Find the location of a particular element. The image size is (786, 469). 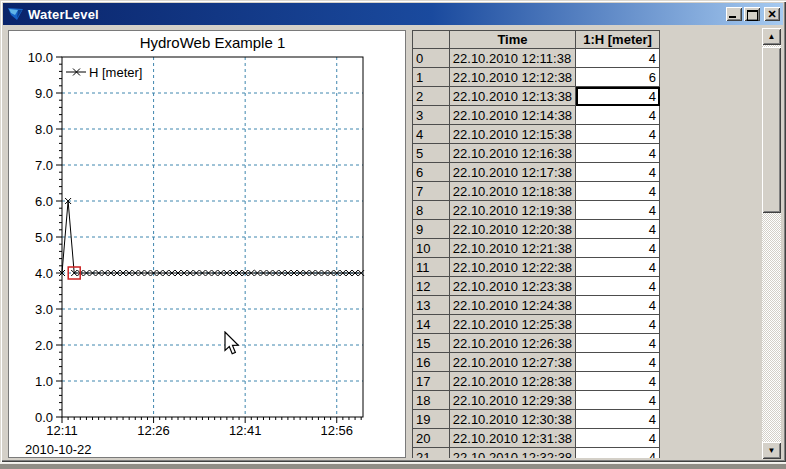

table-row: 622.10.2010 12:17:384 is located at coordinates (536, 172).